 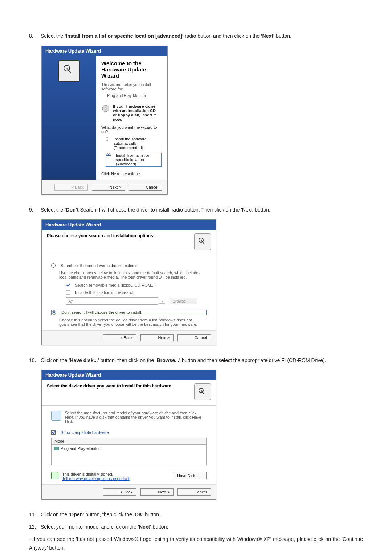 What do you see at coordinates (157, 338) in the screenshot?
I see `wizard2-next-button: Next >` at bounding box center [157, 338].